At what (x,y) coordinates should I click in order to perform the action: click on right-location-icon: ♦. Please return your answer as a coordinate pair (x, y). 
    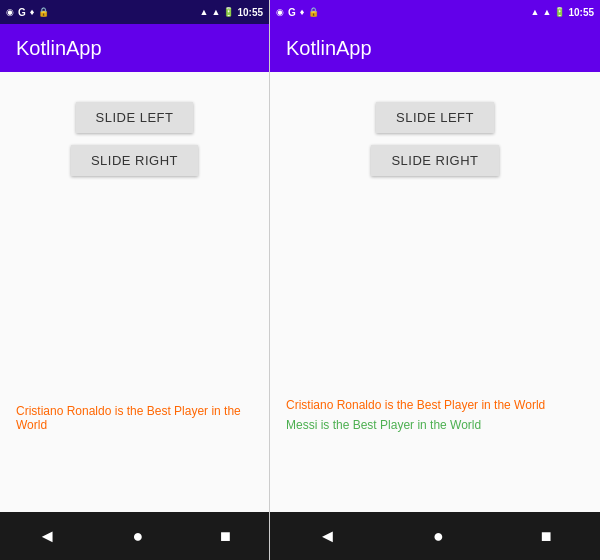
    Looking at the image, I should click on (302, 12).